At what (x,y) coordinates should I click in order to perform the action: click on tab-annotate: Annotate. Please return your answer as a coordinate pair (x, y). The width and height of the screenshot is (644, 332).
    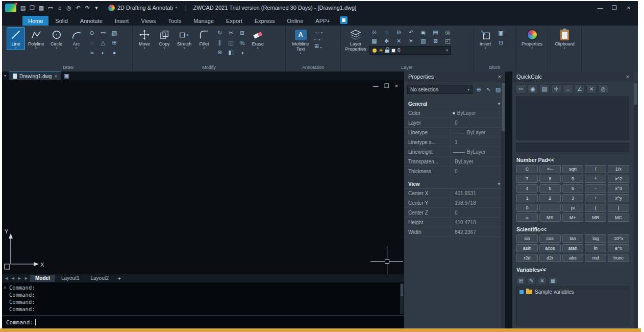
    Looking at the image, I should click on (91, 20).